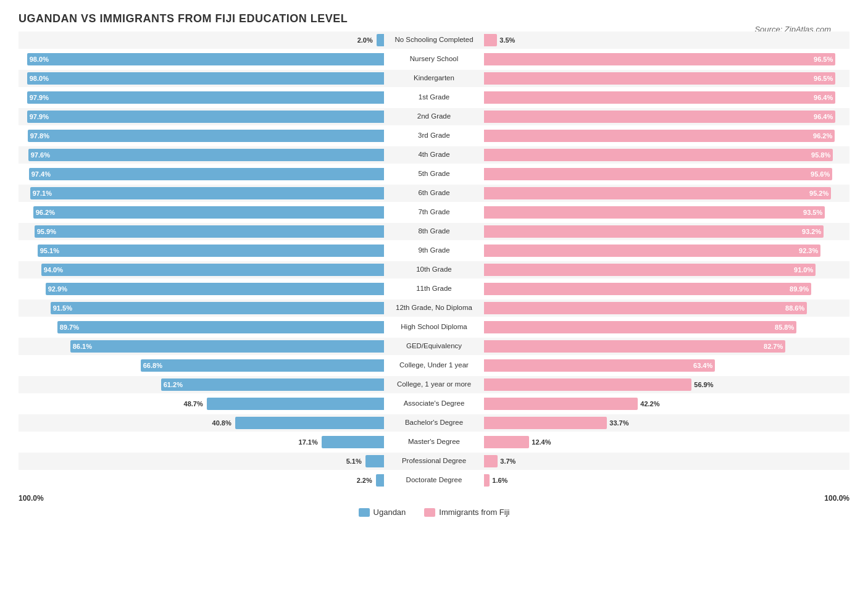  Describe the element at coordinates (201, 366) in the screenshot. I see `left-bar-section: 66.8%` at that location.